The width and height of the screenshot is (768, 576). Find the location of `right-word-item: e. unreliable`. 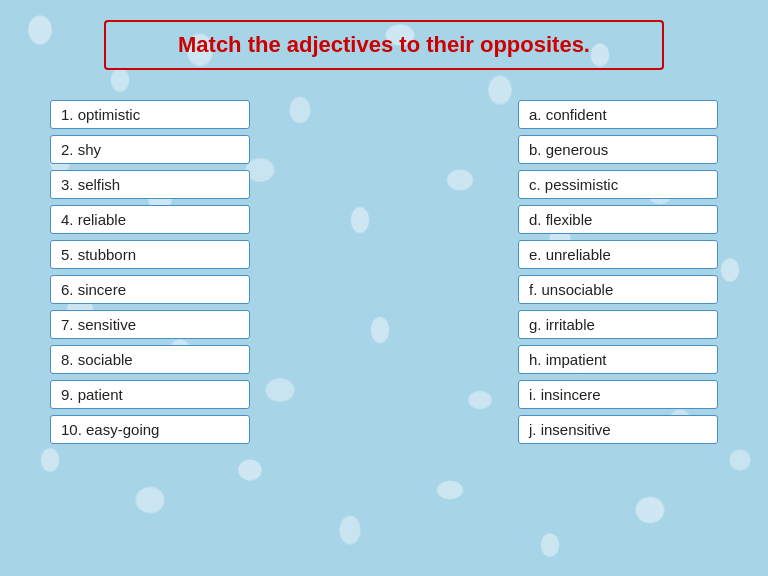

right-word-item: e. unreliable is located at coordinates (618, 254).